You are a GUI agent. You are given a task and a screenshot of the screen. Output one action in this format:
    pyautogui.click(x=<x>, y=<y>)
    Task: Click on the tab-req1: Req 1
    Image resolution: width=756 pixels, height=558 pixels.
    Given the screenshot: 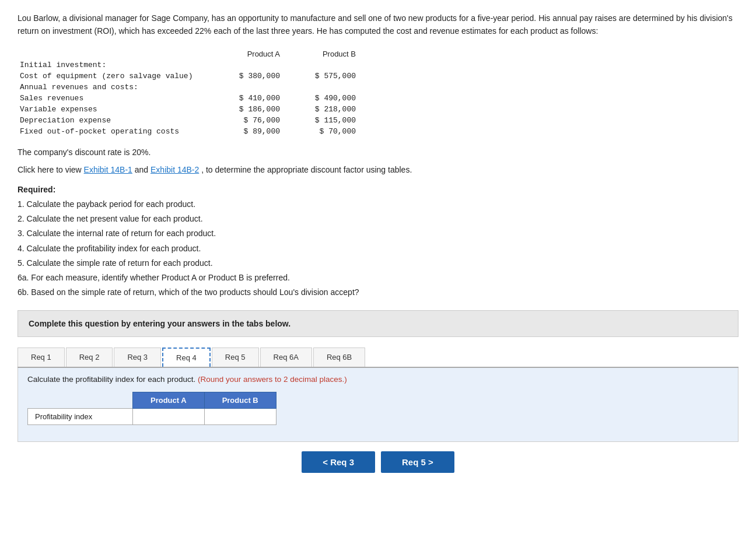 What is the action you would take?
    pyautogui.click(x=41, y=357)
    